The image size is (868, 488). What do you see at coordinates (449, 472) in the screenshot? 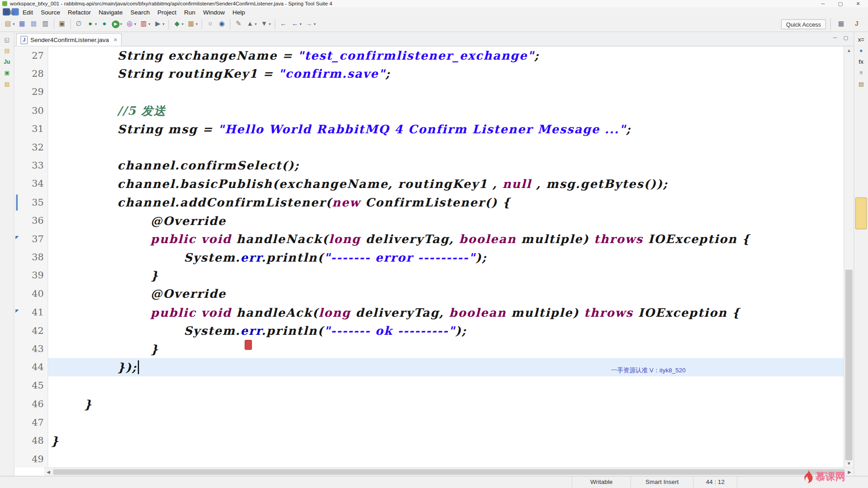
I see `horizontal-scroll-thumb` at bounding box center [449, 472].